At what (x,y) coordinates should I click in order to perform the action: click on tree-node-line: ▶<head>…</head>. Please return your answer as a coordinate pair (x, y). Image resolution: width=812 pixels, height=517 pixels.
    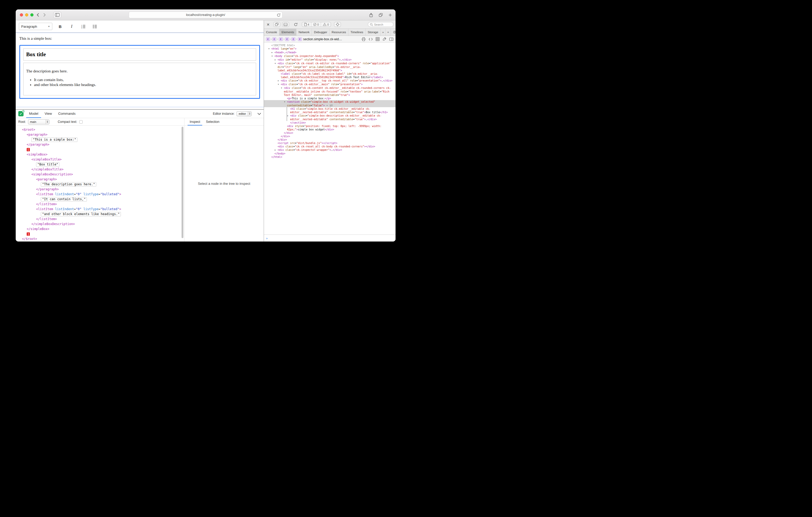
    Looking at the image, I should click on (330, 53).